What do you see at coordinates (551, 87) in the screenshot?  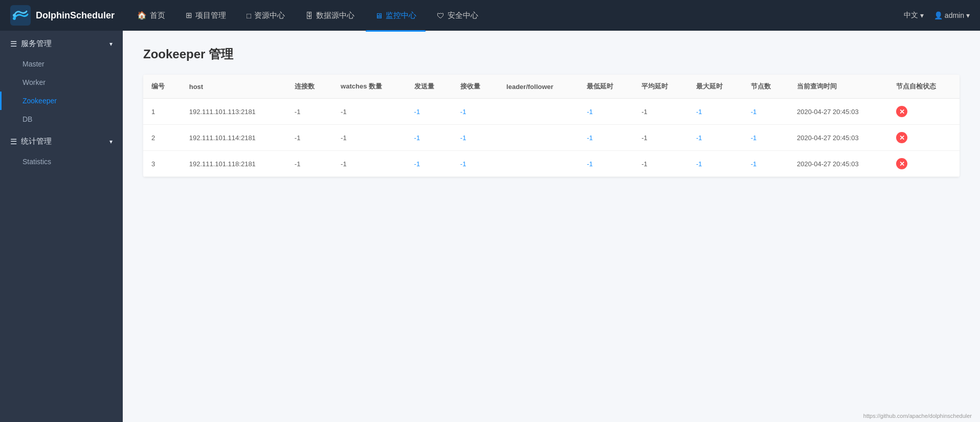 I see `table-header: 编号 host 连接数 watches 数量 发送量 接收量 leader/fo…` at bounding box center [551, 87].